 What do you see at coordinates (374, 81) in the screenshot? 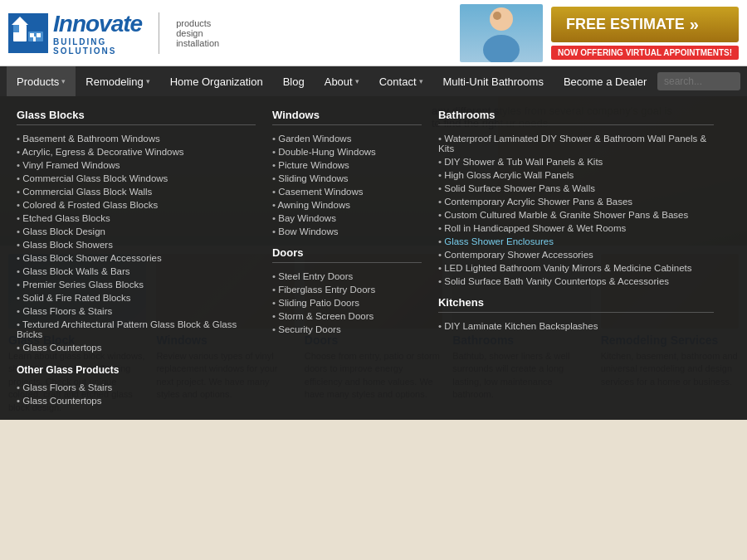
I see `nav-wrapper: Products ▾ Remodeling ▾ Home Organizatio…` at bounding box center [374, 81].